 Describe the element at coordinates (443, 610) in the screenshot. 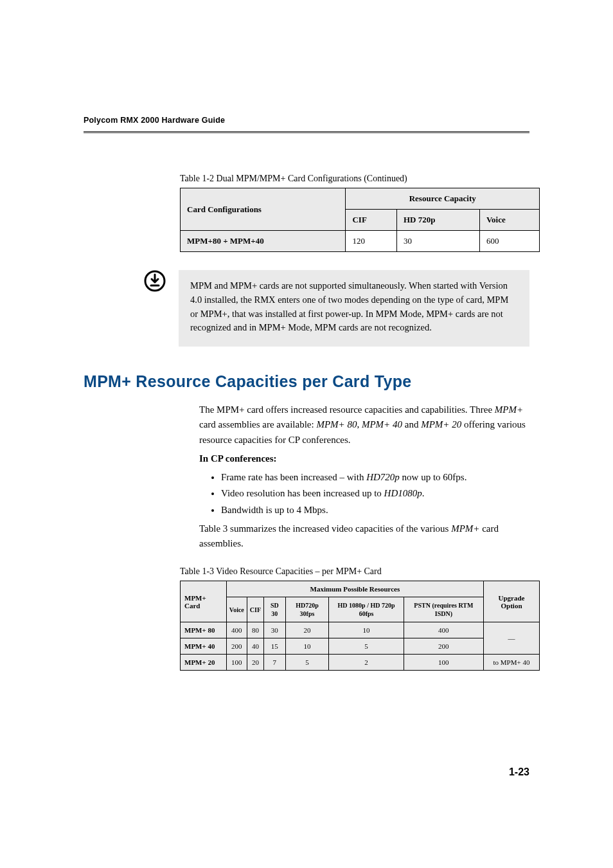

I see `t3-sub-pstn: PSTN (requires RTM ISDN)` at that location.